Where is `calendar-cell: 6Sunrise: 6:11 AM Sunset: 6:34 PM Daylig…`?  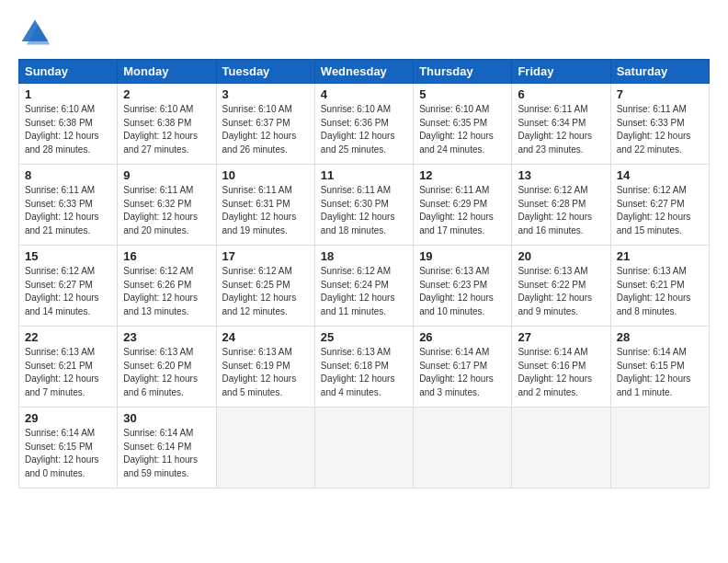
calendar-cell: 6Sunrise: 6:11 AM Sunset: 6:34 PM Daylig… is located at coordinates (561, 124).